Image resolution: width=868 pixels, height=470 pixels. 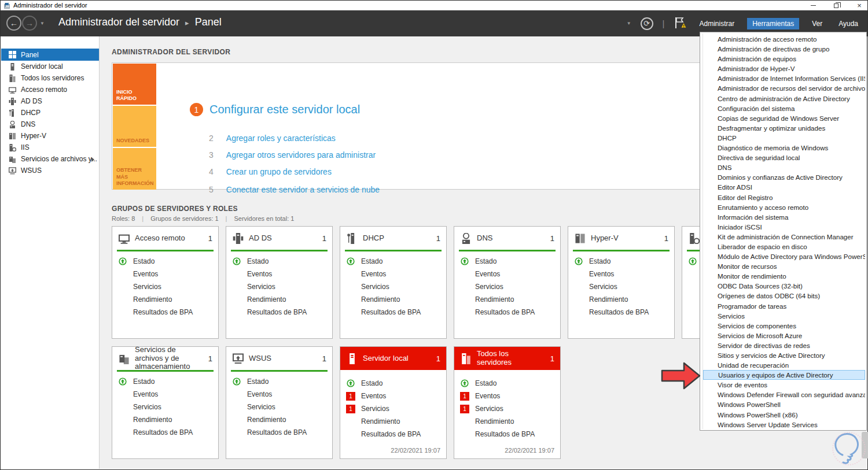 I want to click on menu-administrar: Administrar, so click(x=716, y=24).